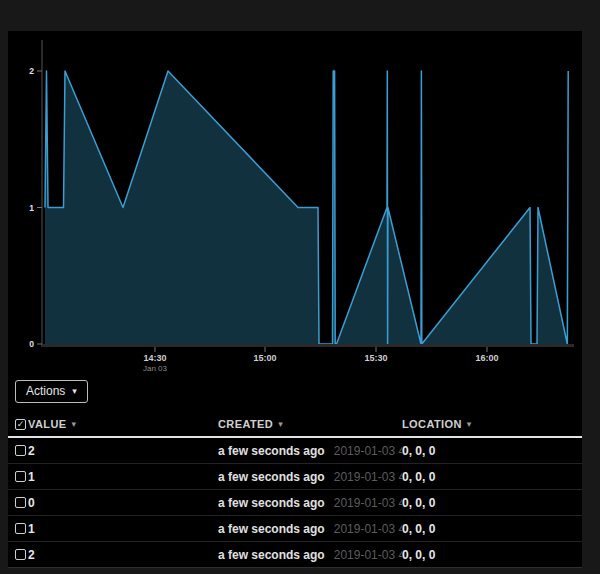 The width and height of the screenshot is (600, 574). I want to click on actions-button-label: Actions, so click(46, 391).